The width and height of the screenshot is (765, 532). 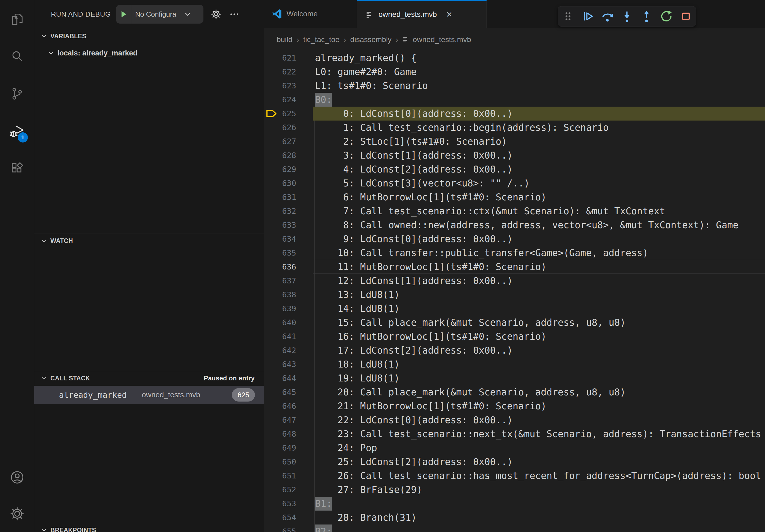 What do you see at coordinates (539, 420) in the screenshot?
I see `code-line-body: 22: LdConst[0](address: 0x00..)` at bounding box center [539, 420].